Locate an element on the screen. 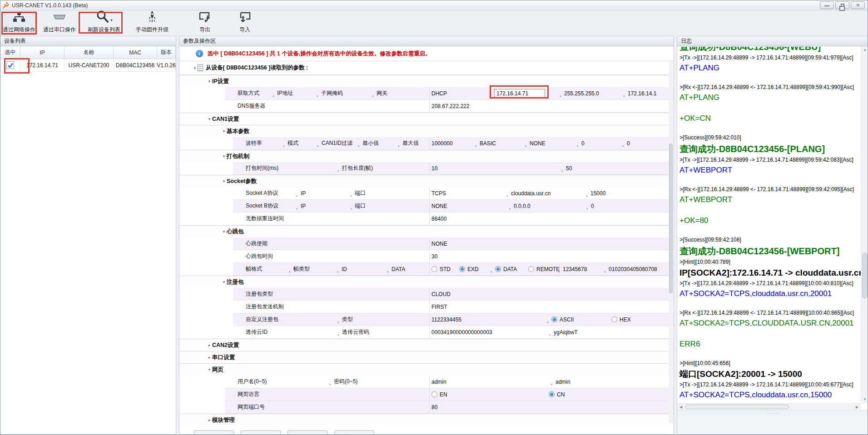 This screenshot has height=435, width=868. radio-option-std: STD is located at coordinates (445, 269).